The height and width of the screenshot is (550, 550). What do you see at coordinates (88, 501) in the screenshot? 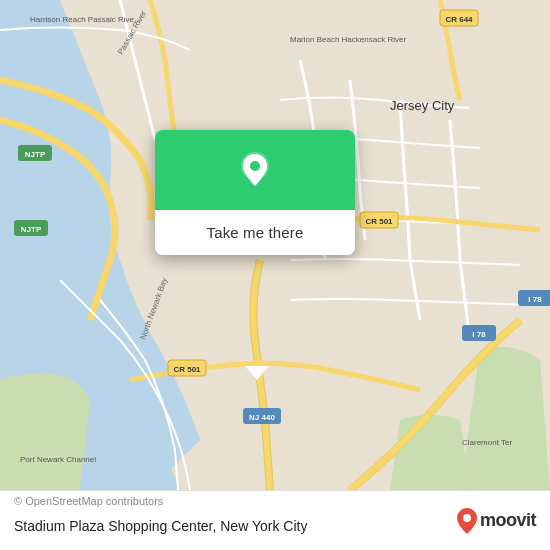
I see `copyright-text: © OpenStreetMap contributors` at bounding box center [88, 501].